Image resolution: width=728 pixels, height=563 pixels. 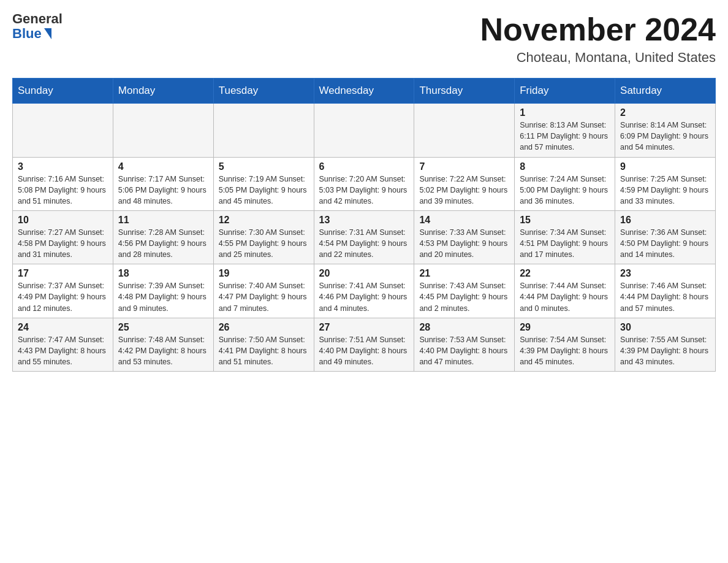 What do you see at coordinates (364, 243) in the screenshot?
I see `day-info: Sunrise: 7:31 AM Sunset: 4:54 PM Dayligh…` at bounding box center [364, 243].